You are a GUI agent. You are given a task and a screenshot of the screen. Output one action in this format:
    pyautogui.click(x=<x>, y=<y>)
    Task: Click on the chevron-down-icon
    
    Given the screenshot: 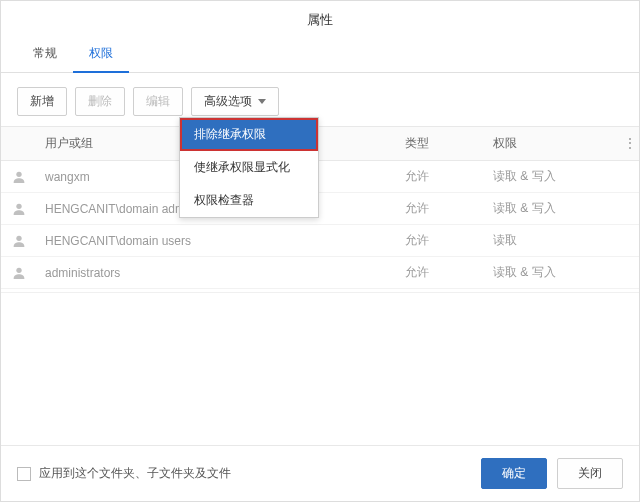 What is the action you would take?
    pyautogui.click(x=262, y=102)
    